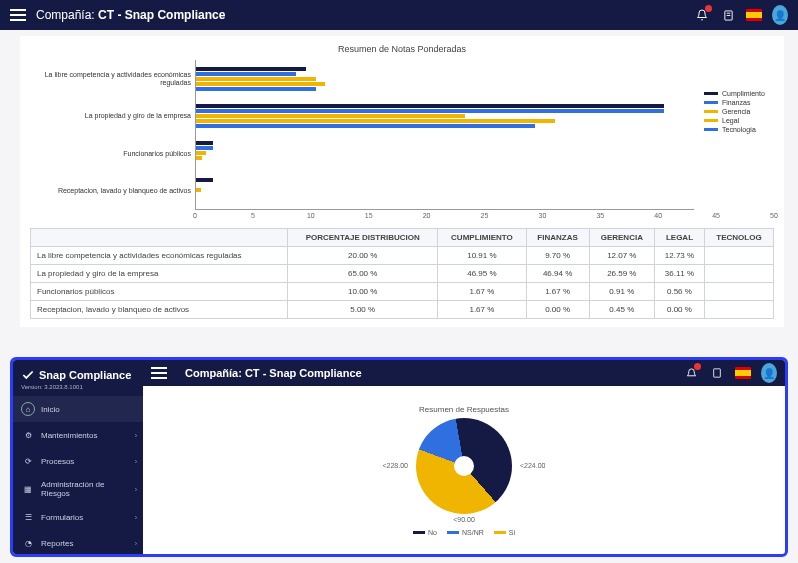 This screenshot has width=798, height=563. Describe the element at coordinates (78, 409) in the screenshot. I see `sidebar-item-inicio: ⌂Inicio` at that location.